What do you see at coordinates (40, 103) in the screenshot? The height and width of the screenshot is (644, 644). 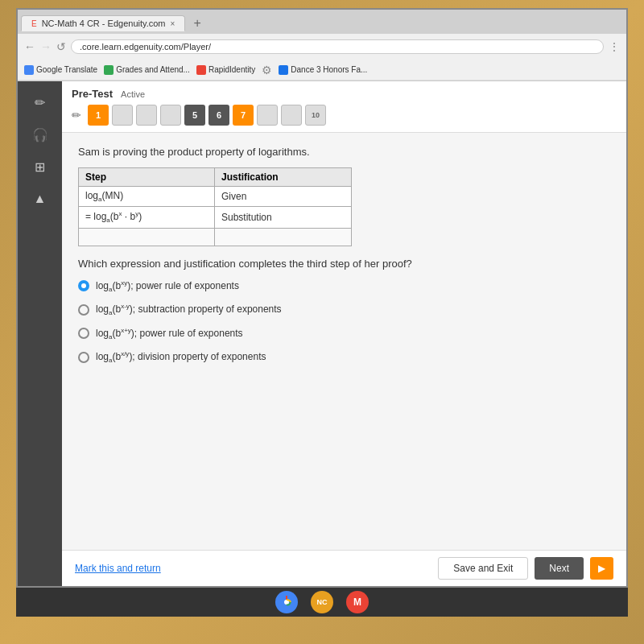 I see `pencil-icon: ✏` at bounding box center [40, 103].